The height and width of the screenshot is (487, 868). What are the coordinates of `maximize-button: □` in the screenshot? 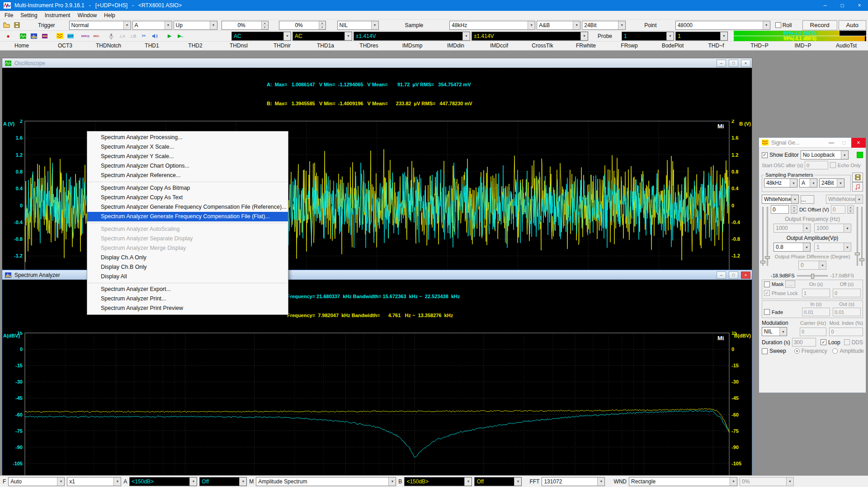 It's located at (844, 143).